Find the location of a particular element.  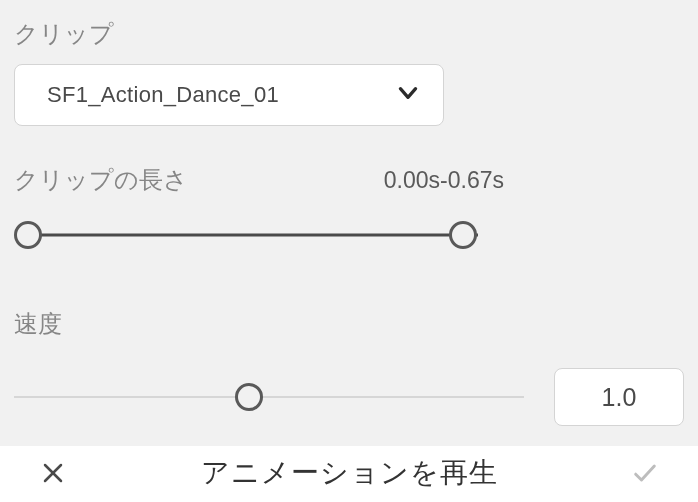

chevron-down-icon is located at coordinates (408, 95).